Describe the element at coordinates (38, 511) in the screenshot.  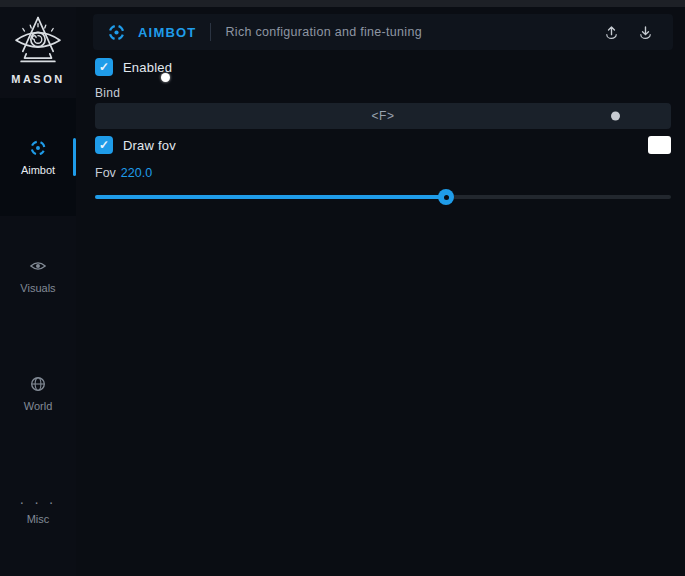
I see `sidebar-item-misc: · · · Misc` at that location.